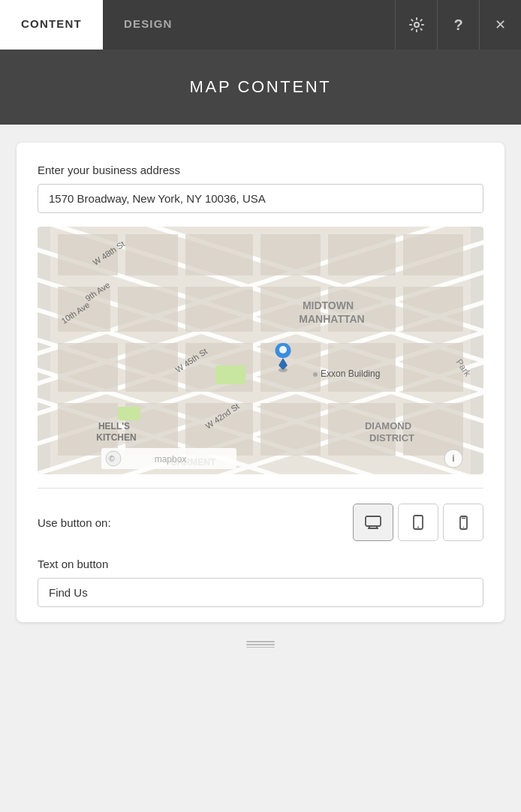 This screenshot has height=812, width=521. I want to click on tab-design-label: DESIGN, so click(149, 24).